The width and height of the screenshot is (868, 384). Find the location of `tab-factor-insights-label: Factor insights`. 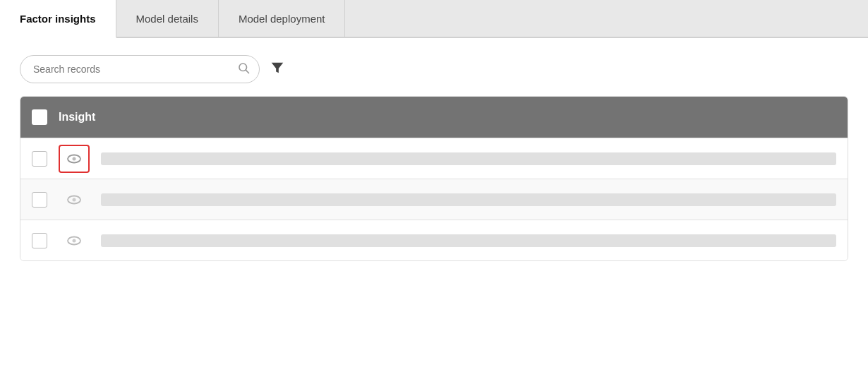

tab-factor-insights-label: Factor insights is located at coordinates (58, 18).